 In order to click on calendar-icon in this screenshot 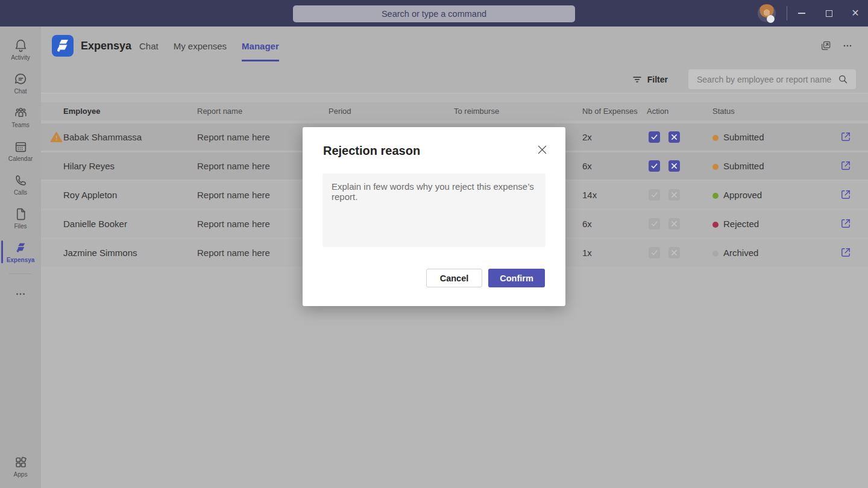, I will do `click(20, 147)`.